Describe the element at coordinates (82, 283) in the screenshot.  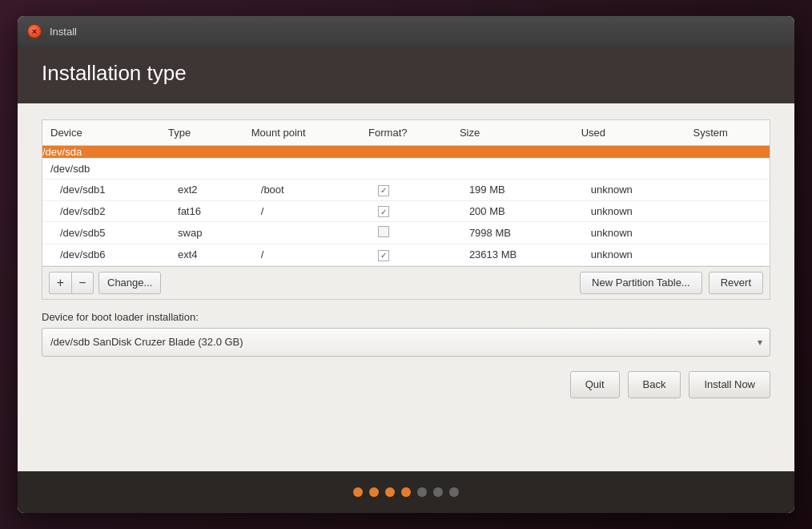
I see `remove-partition-button: −` at that location.